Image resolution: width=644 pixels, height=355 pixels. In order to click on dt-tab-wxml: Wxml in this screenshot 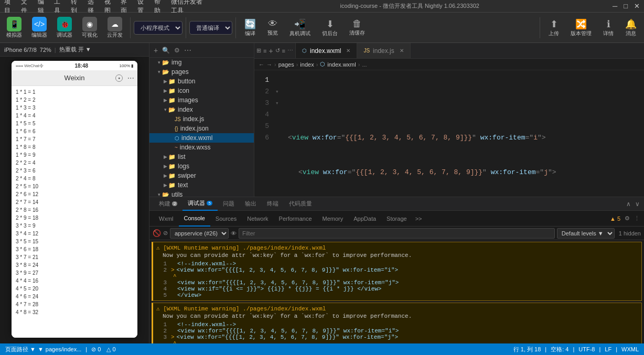, I will do `click(166, 219)`.